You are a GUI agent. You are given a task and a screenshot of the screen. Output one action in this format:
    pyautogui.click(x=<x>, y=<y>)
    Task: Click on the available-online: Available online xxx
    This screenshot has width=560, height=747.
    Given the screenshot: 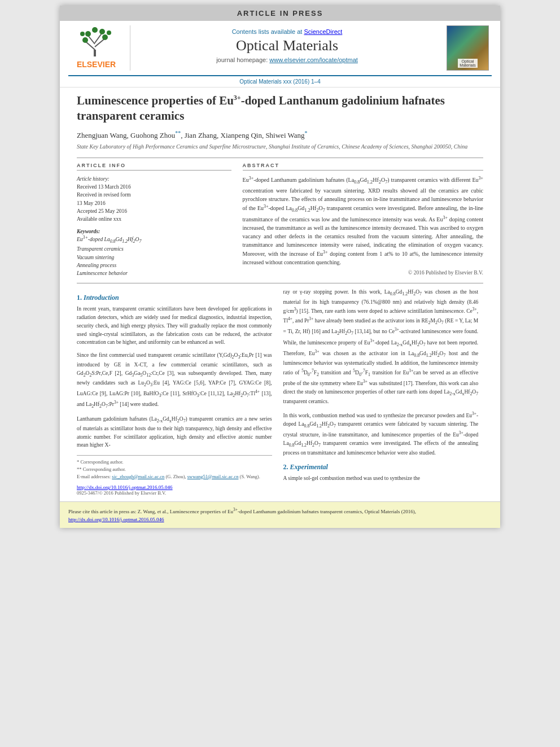 What is the action you would take?
    pyautogui.click(x=154, y=219)
    